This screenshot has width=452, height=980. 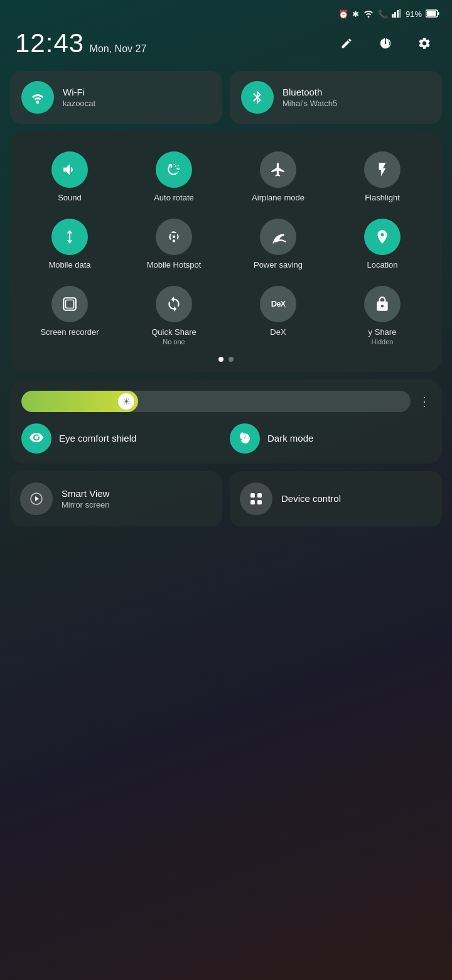 What do you see at coordinates (382, 315) in the screenshot?
I see `nearbyshare-tile: y Share Hidden` at bounding box center [382, 315].